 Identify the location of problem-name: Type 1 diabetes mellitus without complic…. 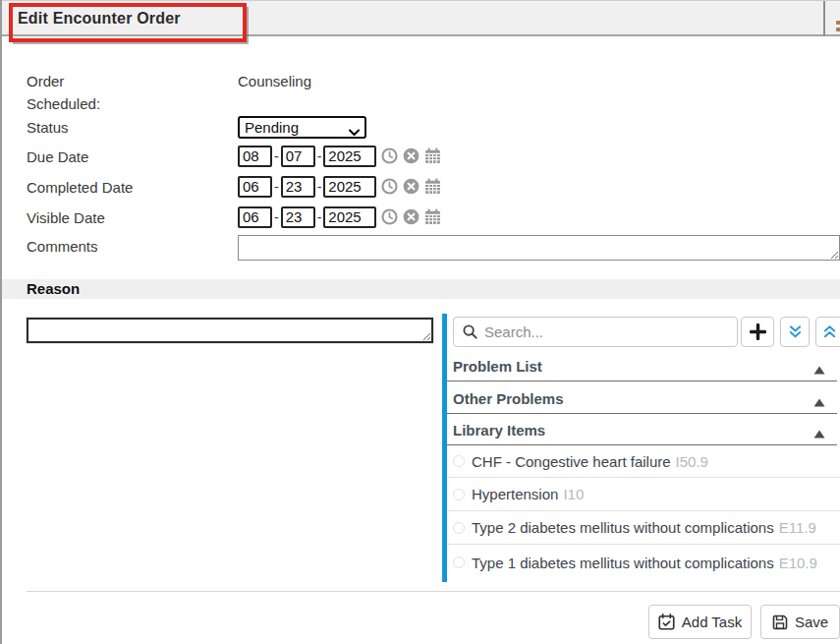
(623, 562).